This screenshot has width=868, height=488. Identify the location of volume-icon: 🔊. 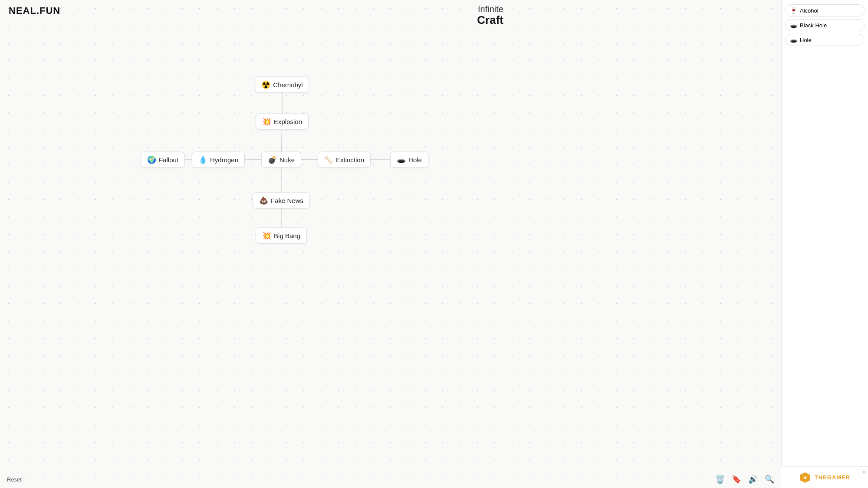
(753, 479).